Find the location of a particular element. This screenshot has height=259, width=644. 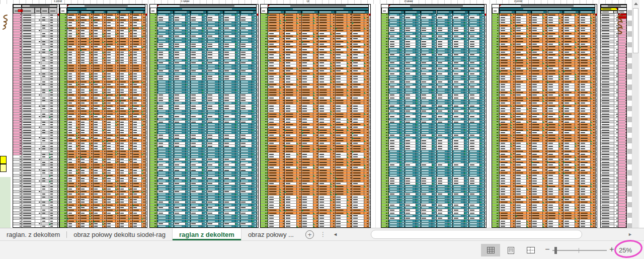

part-label: 2 rękaw is located at coordinates (409, 1).